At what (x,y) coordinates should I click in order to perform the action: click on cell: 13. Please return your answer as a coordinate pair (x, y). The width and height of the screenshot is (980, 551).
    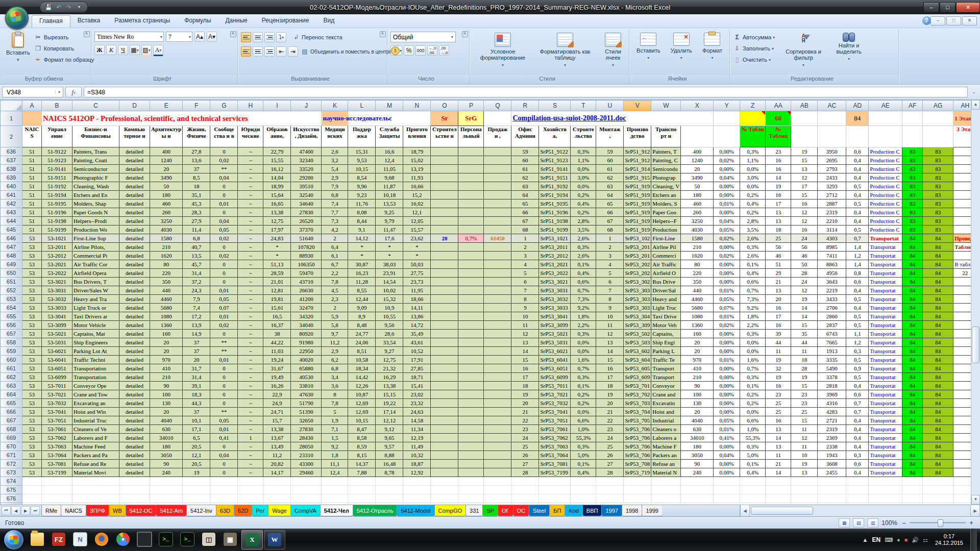
    Looking at the image, I should click on (778, 447).